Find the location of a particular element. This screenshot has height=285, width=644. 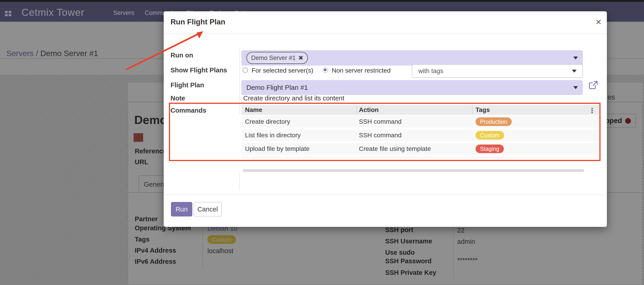

dialog-footer-divider is located at coordinates (385, 195).